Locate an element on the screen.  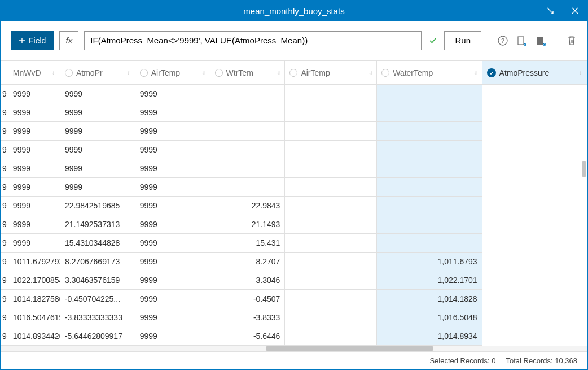
cell-airtemp: 22.9843 is located at coordinates (247, 206).